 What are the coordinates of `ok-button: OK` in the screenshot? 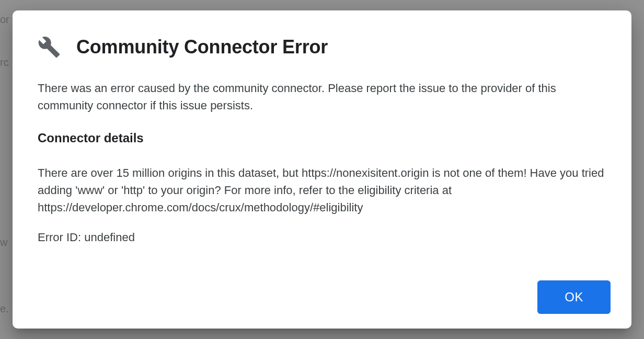 It's located at (574, 297).